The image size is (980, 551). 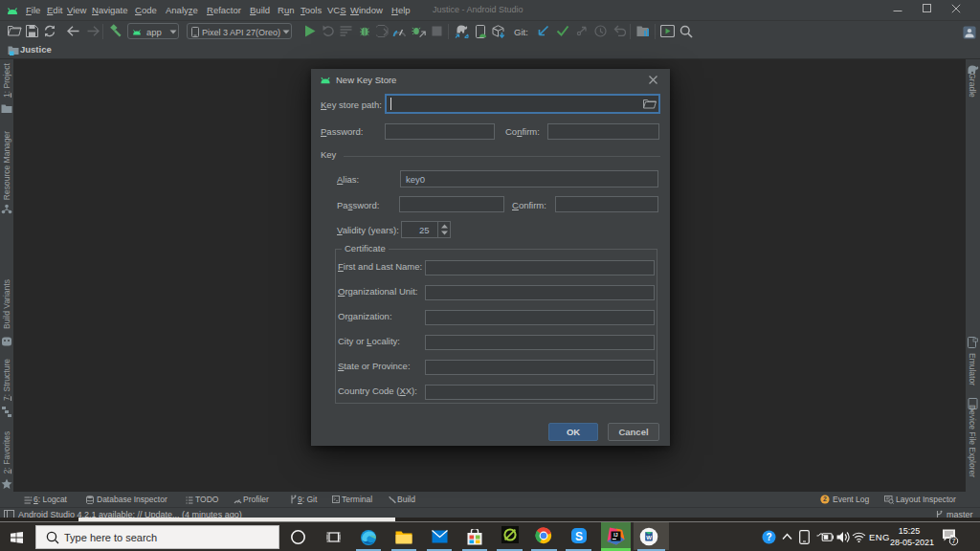 I want to click on svg-text: 7, so click(x=953, y=541).